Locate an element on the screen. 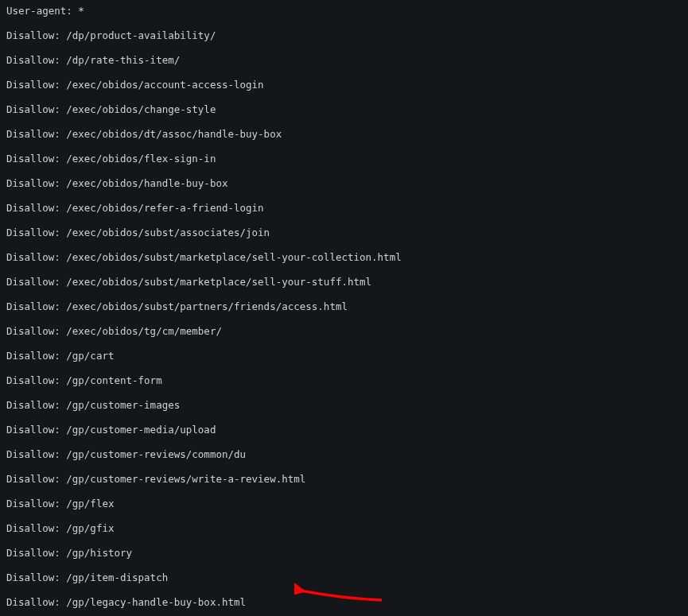  rule-path: /gp/flex is located at coordinates (90, 504).